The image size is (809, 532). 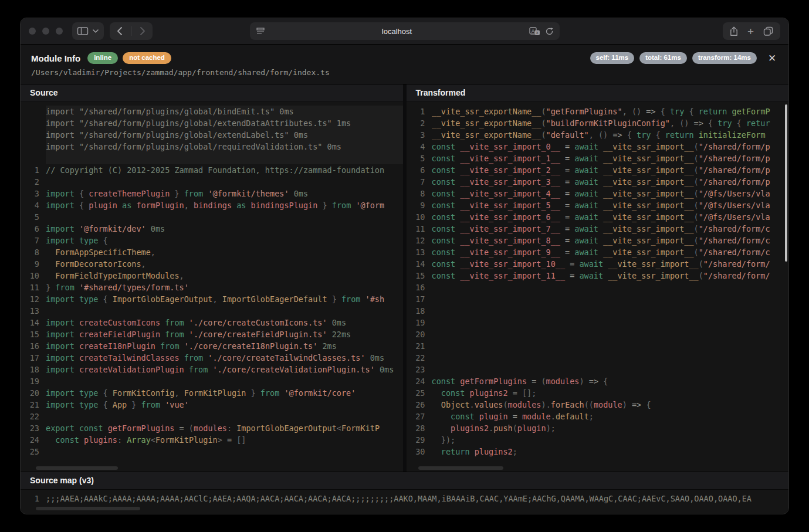 What do you see at coordinates (600, 287) in the screenshot?
I see `code-line: 16` at bounding box center [600, 287].